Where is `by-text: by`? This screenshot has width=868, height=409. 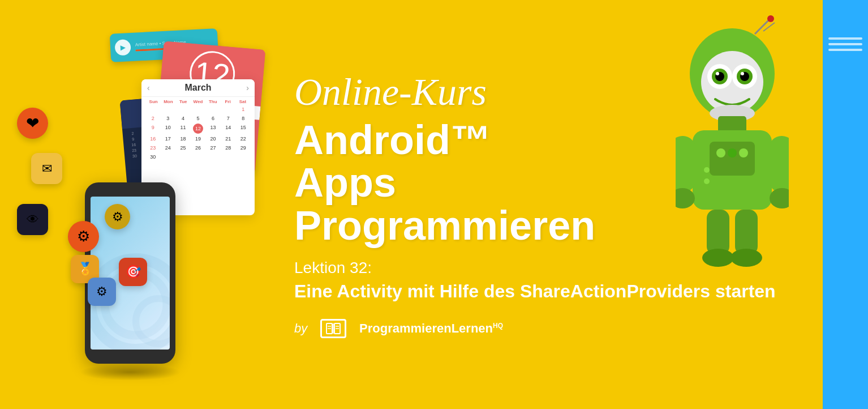
by-text: by is located at coordinates (301, 329).